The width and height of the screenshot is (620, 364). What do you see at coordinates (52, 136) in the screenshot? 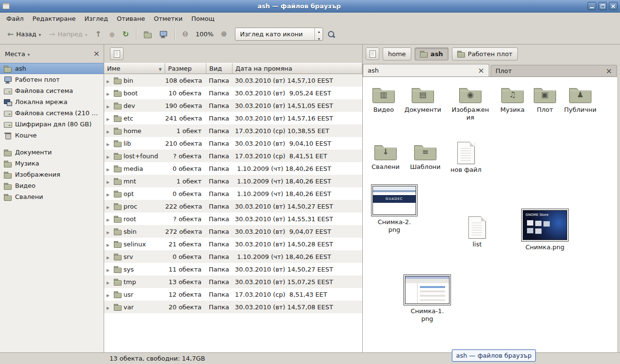
I see `sidebar-item: Кошче` at bounding box center [52, 136].